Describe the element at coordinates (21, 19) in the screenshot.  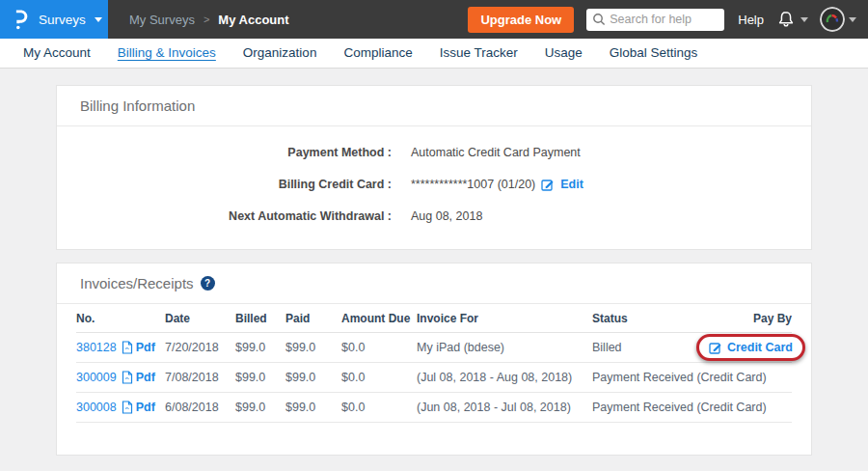
I see `questionpro-logo-icon` at that location.